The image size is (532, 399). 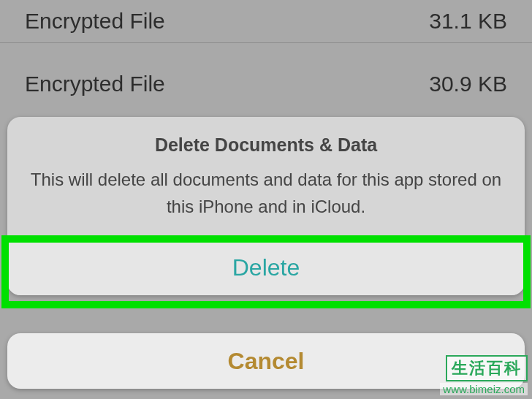 I want to click on action-sheet-message: This will delete all documents and data …, so click(x=266, y=193).